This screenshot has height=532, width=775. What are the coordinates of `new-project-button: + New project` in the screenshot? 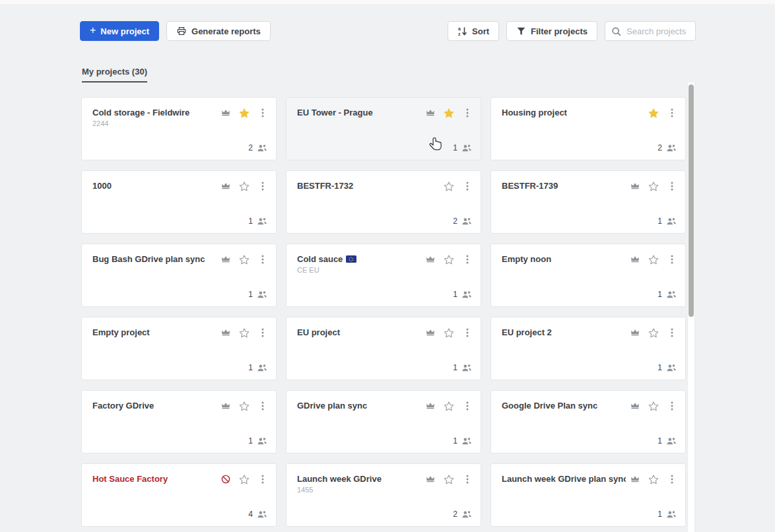 It's located at (119, 31).